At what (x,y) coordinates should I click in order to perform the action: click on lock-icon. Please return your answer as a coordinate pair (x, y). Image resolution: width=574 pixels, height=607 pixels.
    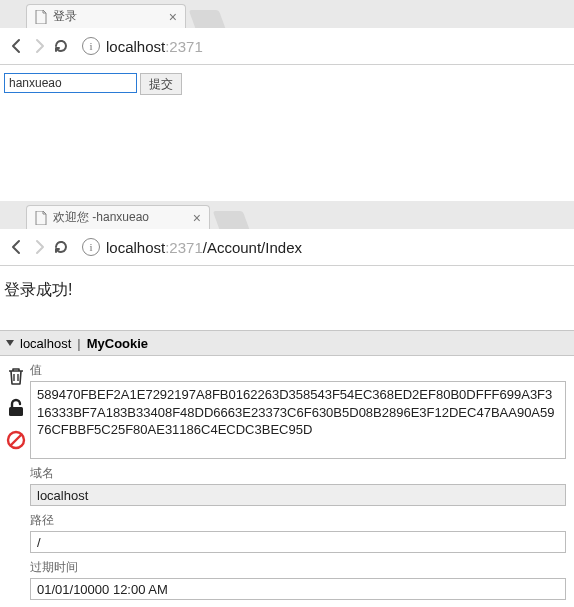
    Looking at the image, I should click on (16, 408).